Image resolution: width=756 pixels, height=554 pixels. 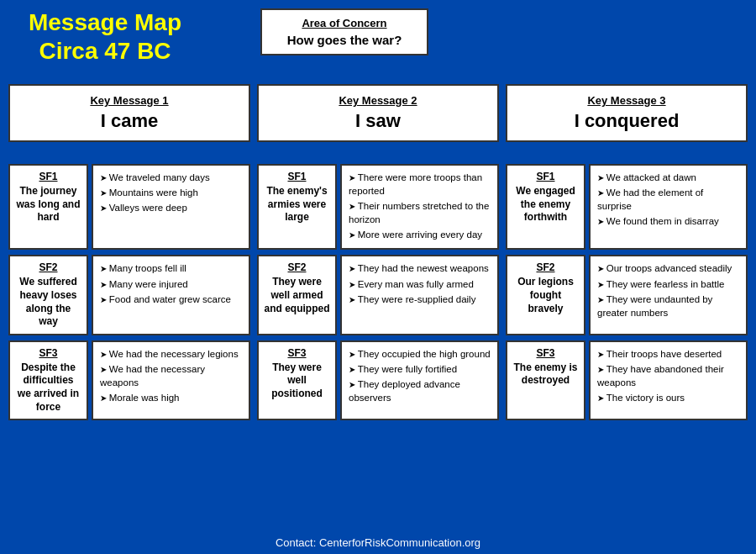 What do you see at coordinates (546, 380) in the screenshot?
I see `sf-box-3-3: SF3The enemy is destroyed` at bounding box center [546, 380].